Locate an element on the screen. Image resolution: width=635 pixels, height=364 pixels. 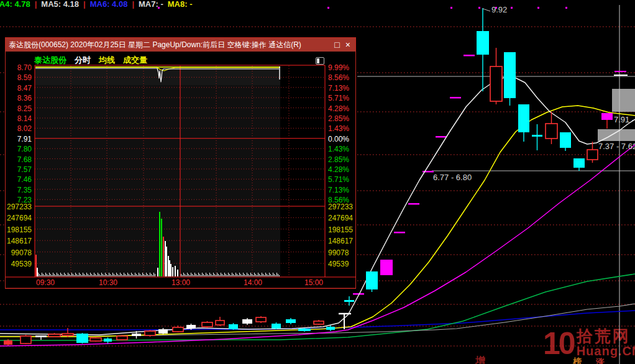
price-axis-label: 7.57 is located at coordinates (25, 170).